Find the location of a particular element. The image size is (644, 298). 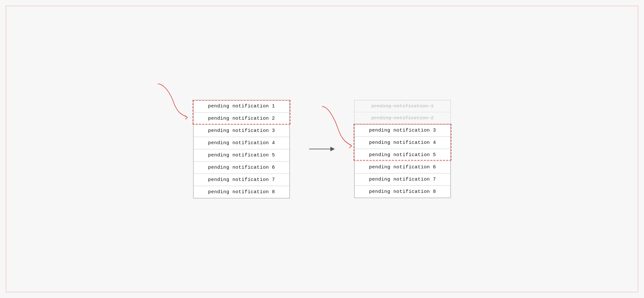

right-notification-list: pending notification 3 pending notificat… is located at coordinates (402, 161).